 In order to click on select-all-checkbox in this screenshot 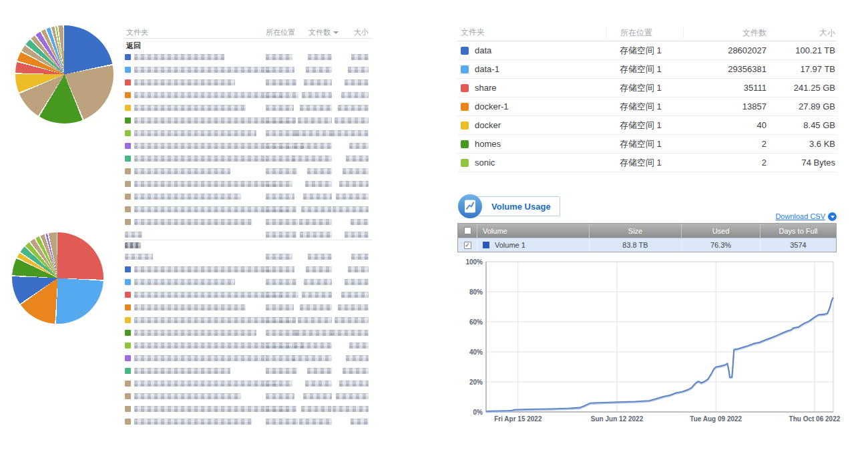, I will do `click(467, 231)`.